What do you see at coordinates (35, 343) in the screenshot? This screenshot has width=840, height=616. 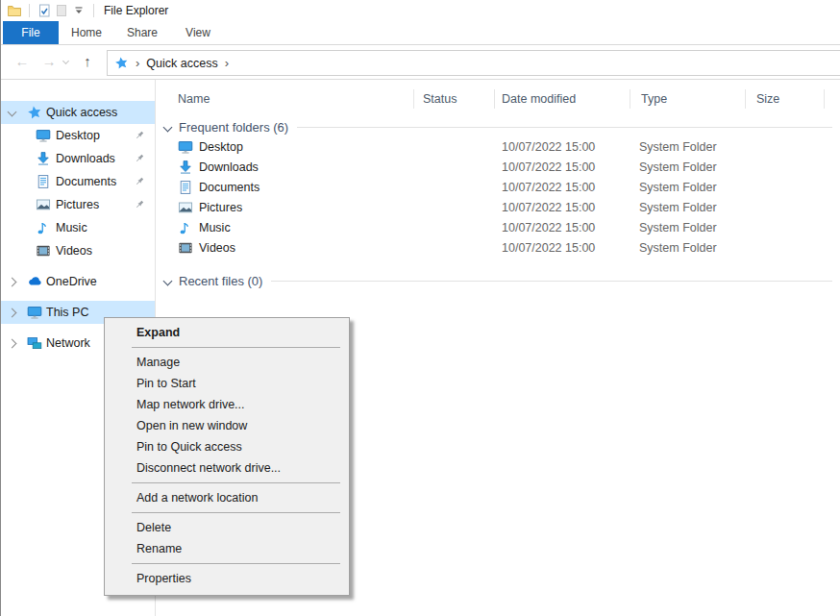 I see `network-icon` at bounding box center [35, 343].